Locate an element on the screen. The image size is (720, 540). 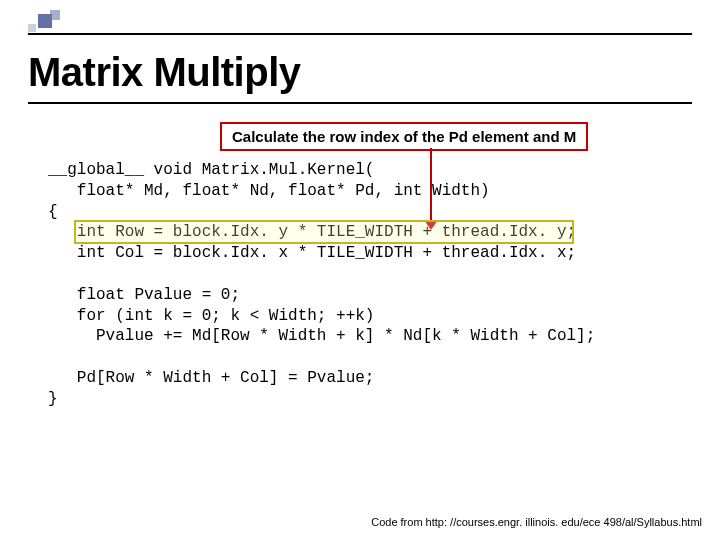
code-line: float* Md, float* Nd, float* Pd, int Wid… is located at coordinates (269, 191).